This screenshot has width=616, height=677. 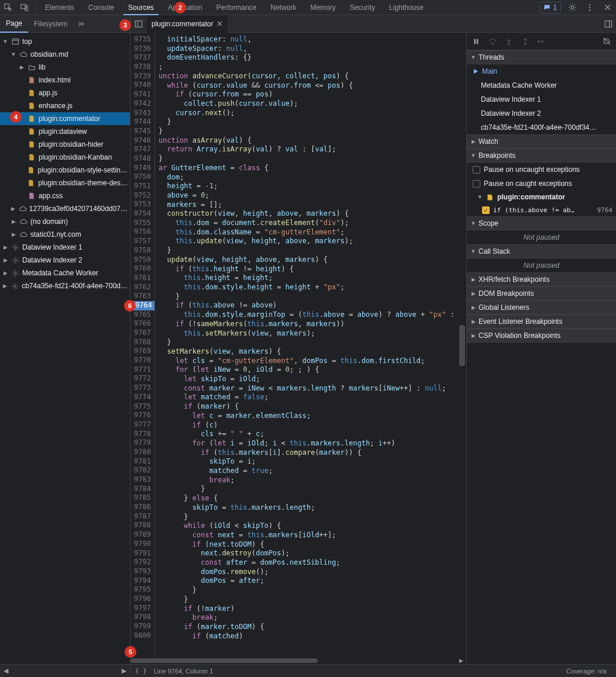 I want to click on tree-item: ▶Metadata Cache Worker, so click(x=65, y=273).